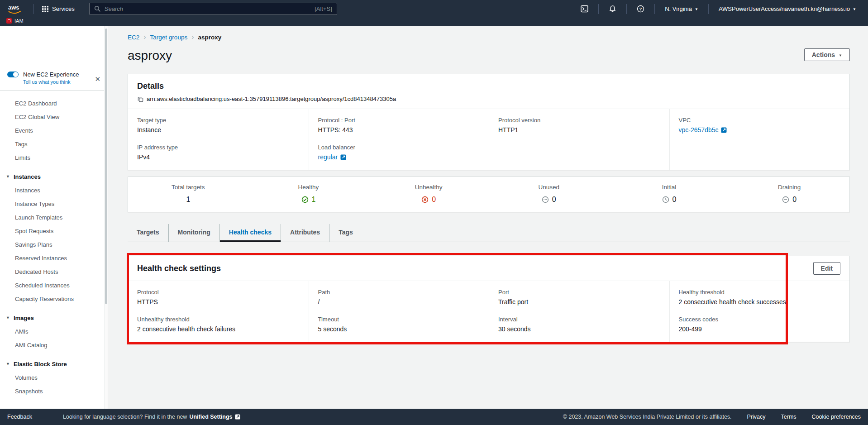 This screenshot has height=425, width=868. Describe the element at coordinates (613, 9) in the screenshot. I see `notifications-button` at that location.